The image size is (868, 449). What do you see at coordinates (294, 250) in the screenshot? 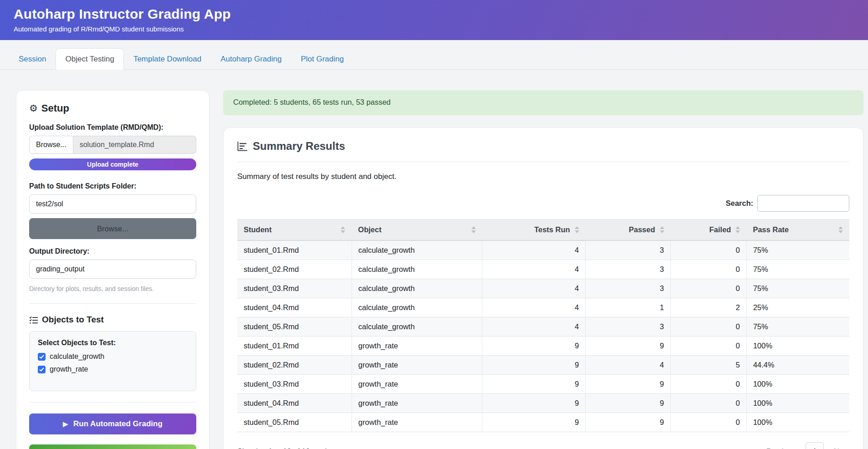
I see `table-cell: student_01.Rmd` at bounding box center [294, 250].